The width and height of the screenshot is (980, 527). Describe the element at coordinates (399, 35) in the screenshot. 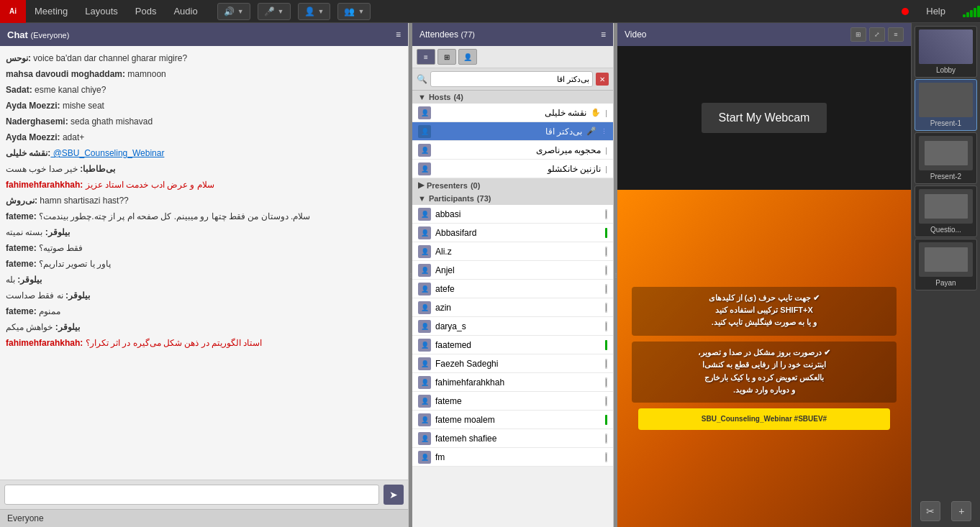

I see `chat-menu-icon: ≡` at that location.